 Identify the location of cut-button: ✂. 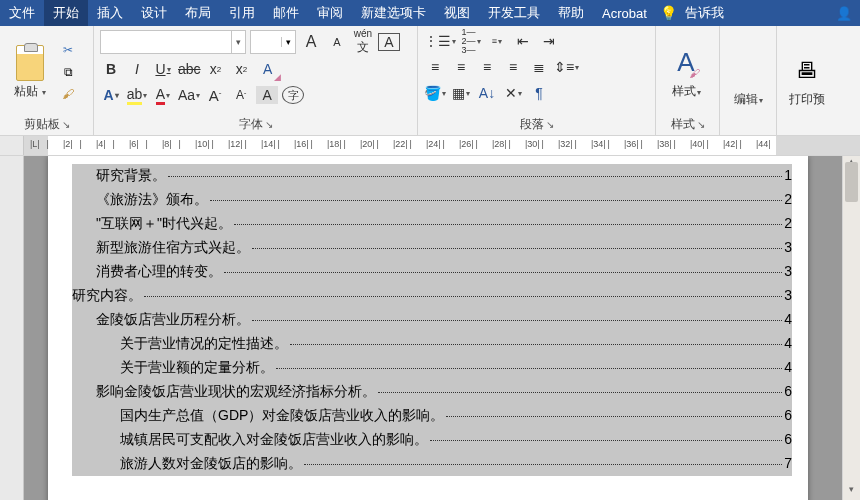
(68, 50).